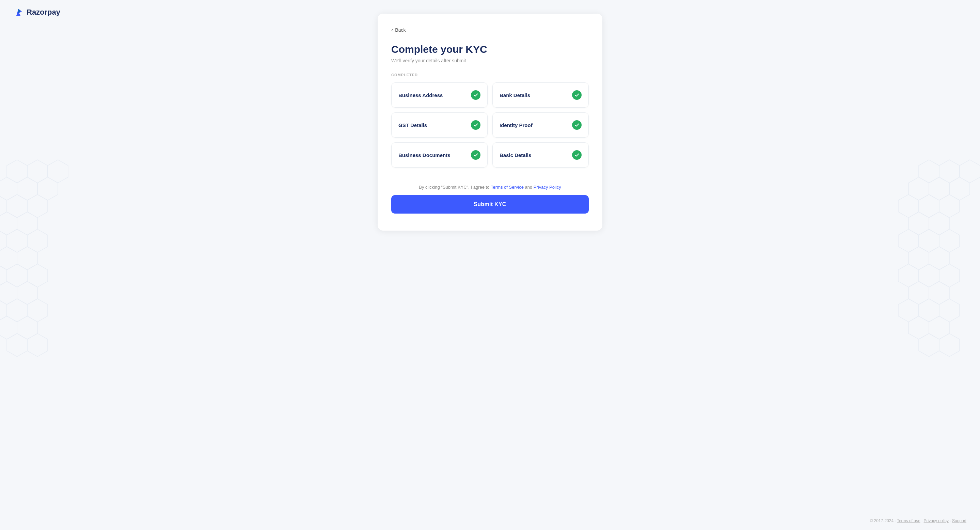 This screenshot has width=980, height=530. I want to click on kyc-item-business-address-label: Business Address, so click(421, 95).